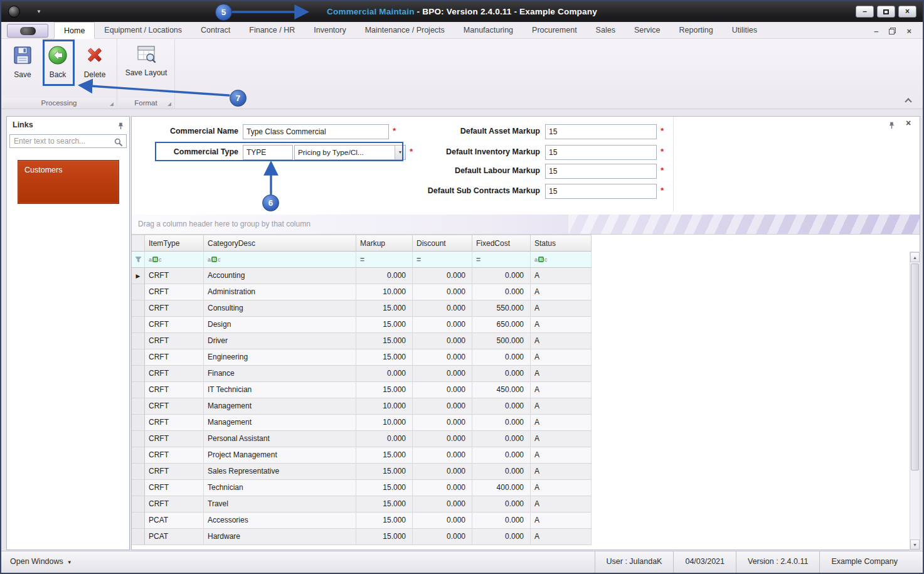  I want to click on links-pin-icon, so click(120, 127).